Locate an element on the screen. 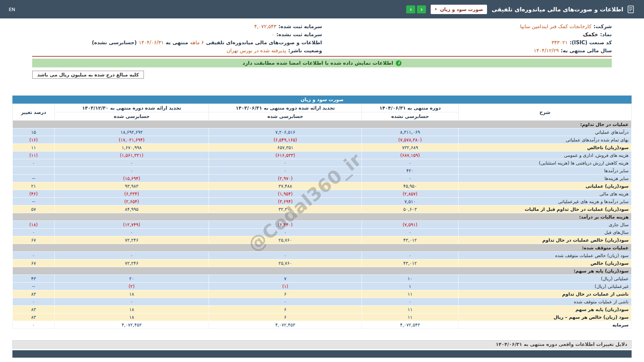  value-cell: (۱۲,۷۴۹) is located at coordinates (132, 225).